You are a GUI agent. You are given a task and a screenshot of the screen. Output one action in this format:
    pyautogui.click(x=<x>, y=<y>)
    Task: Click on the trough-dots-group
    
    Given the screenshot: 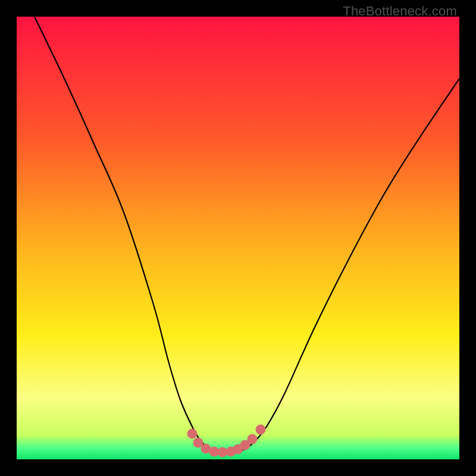 What is the action you would take?
    pyautogui.click(x=227, y=441)
    